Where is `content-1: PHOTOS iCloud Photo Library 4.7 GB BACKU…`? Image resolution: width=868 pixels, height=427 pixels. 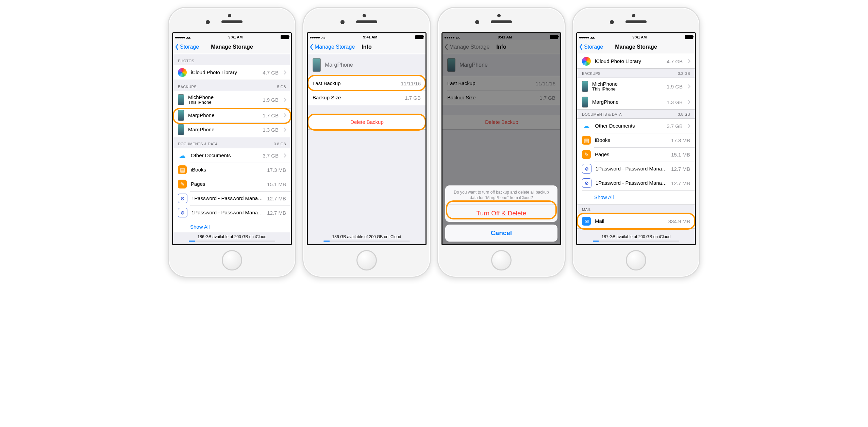
content-1: PHOTOS iCloud Photo Library 4.7 GB BACKU… is located at coordinates (232, 149).